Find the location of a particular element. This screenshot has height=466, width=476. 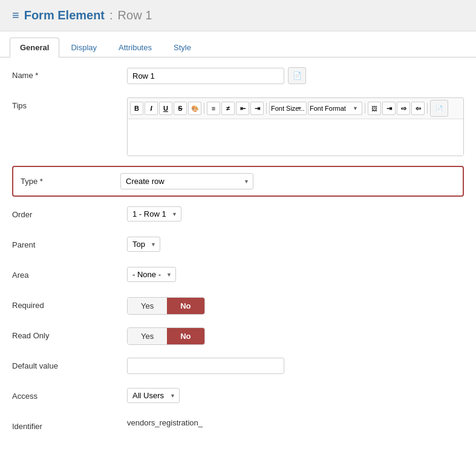

page-header: ≡ Form Element : Row 1 is located at coordinates (238, 16).